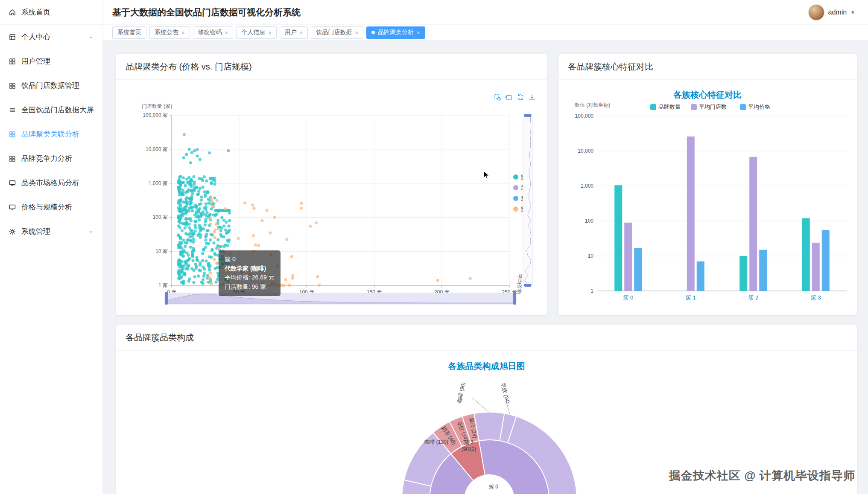 The height and width of the screenshot is (494, 868). Describe the element at coordinates (753, 224) in the screenshot. I see `bar-簇 2-平均门店数` at that location.